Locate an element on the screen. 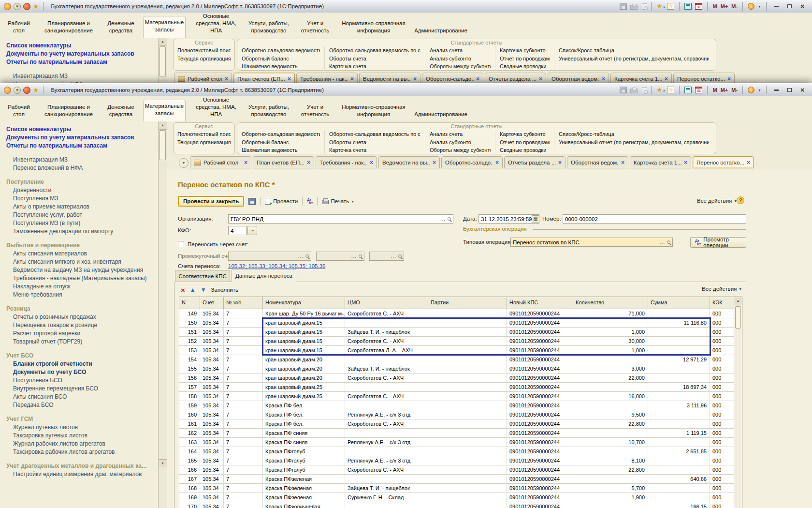  sidebar-item: Таксировка путевых листов is located at coordinates (82, 435).